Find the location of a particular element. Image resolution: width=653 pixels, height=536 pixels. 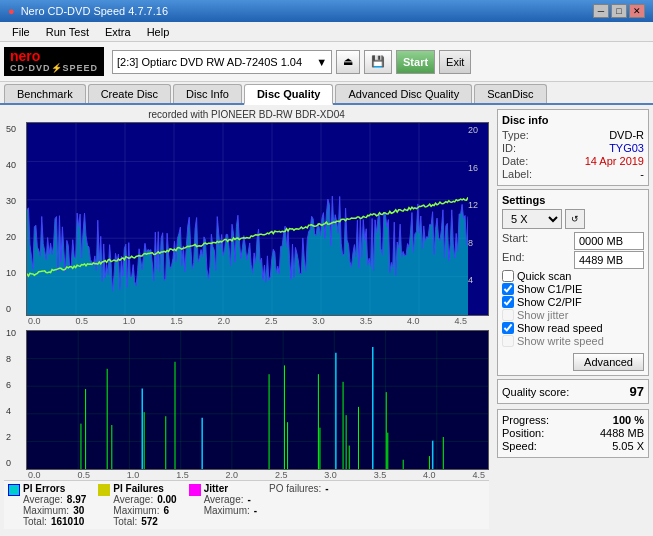

speed-value: 5.05 X is located at coordinates (628, 446).